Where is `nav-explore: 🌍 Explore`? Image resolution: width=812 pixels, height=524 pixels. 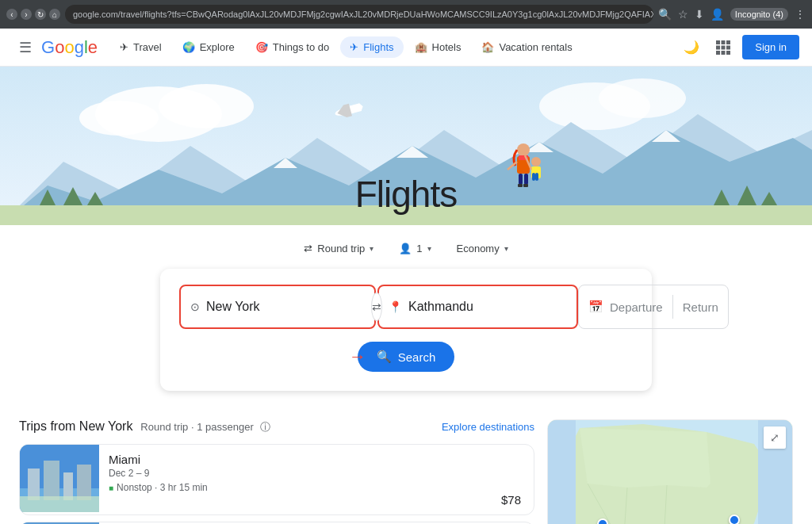
nav-explore: 🌍 Explore is located at coordinates (209, 48).